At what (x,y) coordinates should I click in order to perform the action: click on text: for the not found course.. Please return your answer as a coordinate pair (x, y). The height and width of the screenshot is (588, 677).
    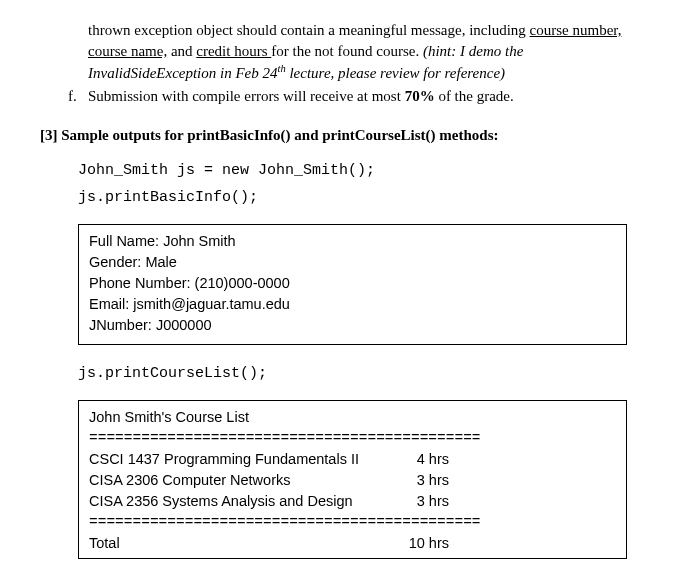
    Looking at the image, I should click on (347, 51).